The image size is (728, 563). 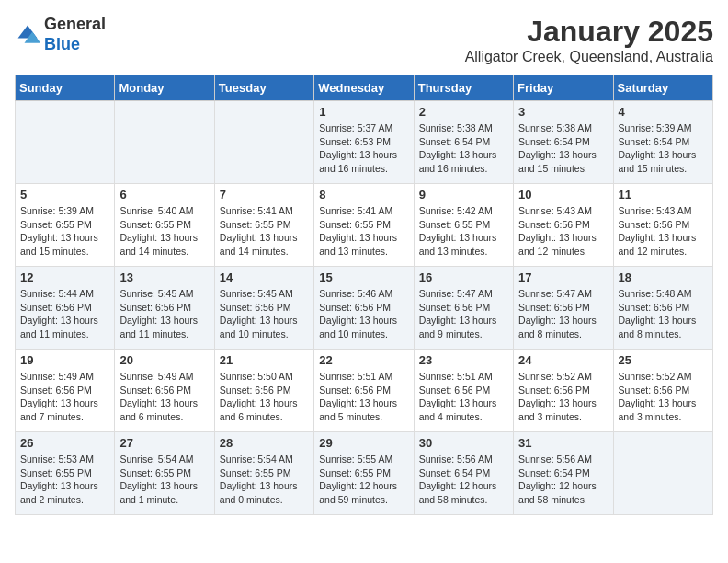 I want to click on day-info: Sunrise: 5:50 AM Sunset: 6:56 PM Dayligh…, so click(x=265, y=397).